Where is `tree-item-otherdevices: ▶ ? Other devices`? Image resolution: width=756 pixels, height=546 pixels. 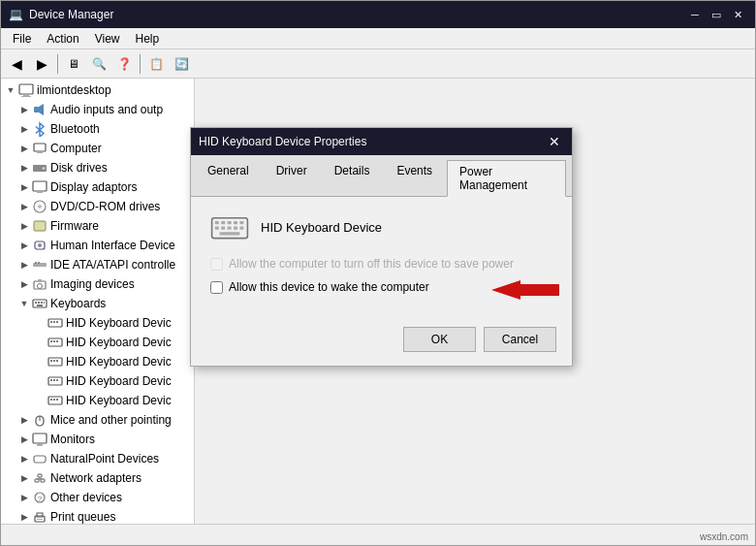 tree-item-otherdevices: ▶ ? Other devices is located at coordinates (97, 498).